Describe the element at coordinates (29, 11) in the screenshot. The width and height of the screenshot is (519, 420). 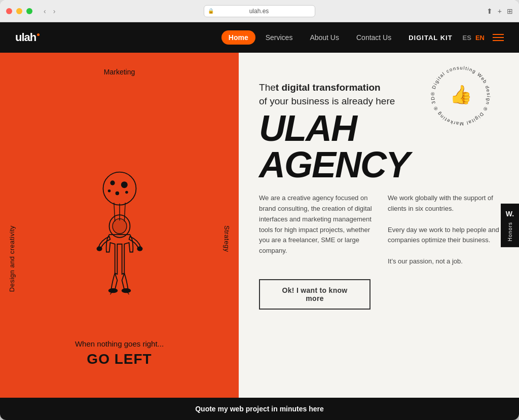
I see `maximize-button` at that location.